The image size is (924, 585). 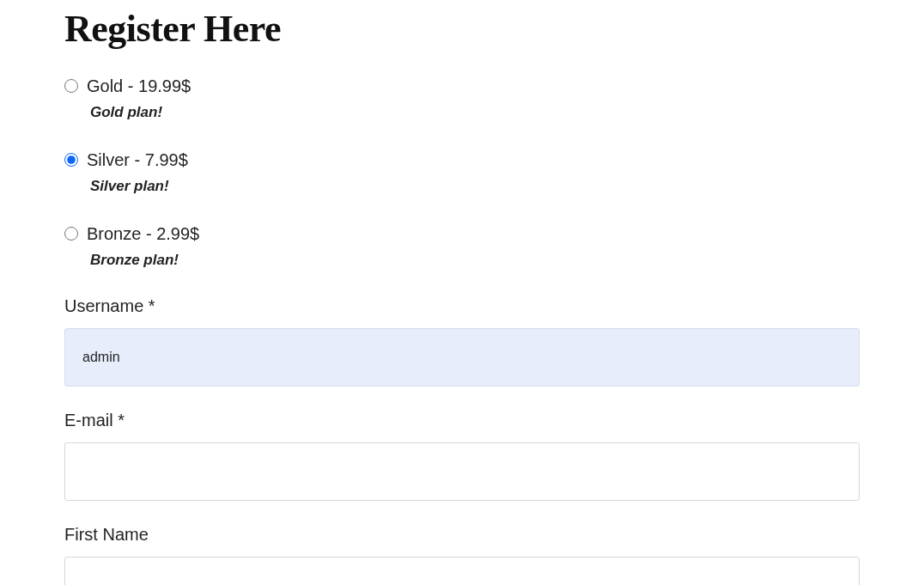 What do you see at coordinates (137, 160) in the screenshot?
I see `plan-label-silver: Silver - 7.99$` at bounding box center [137, 160].